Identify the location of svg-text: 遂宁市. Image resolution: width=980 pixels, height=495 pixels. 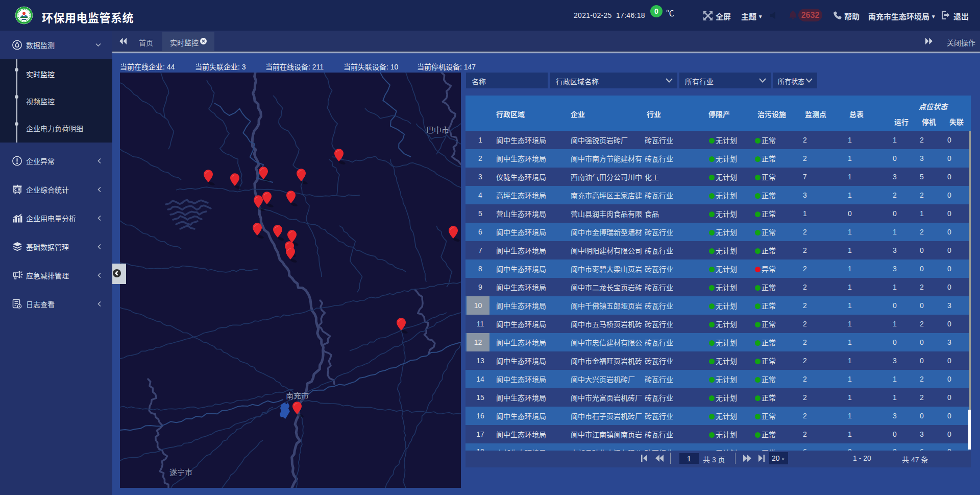
(181, 473).